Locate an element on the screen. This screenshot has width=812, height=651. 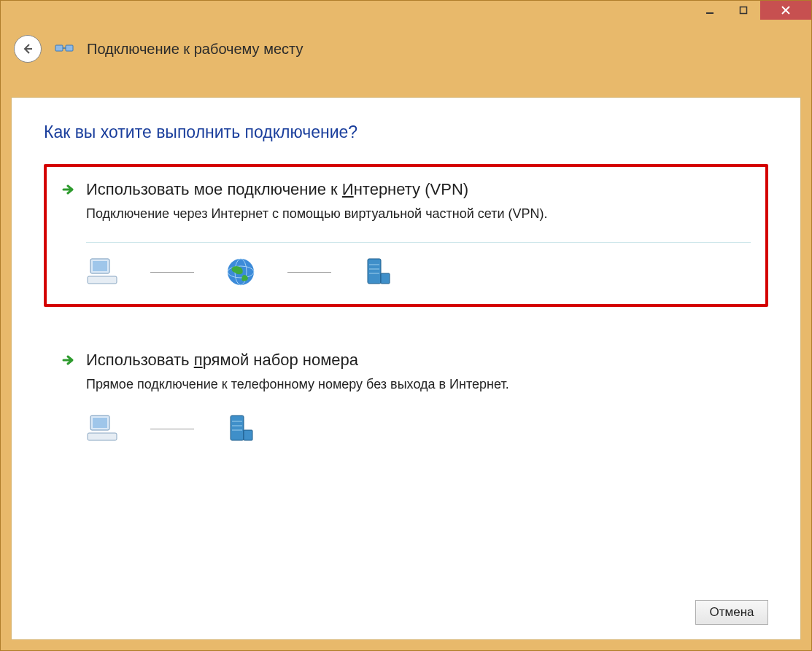
cancel-button: Отмена is located at coordinates (732, 612).